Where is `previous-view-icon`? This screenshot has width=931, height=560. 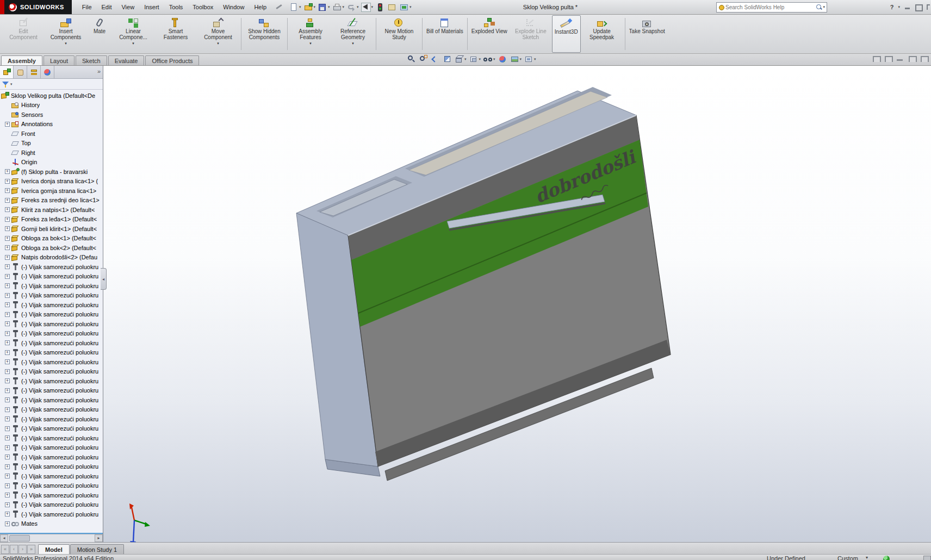
previous-view-icon is located at coordinates (435, 59).